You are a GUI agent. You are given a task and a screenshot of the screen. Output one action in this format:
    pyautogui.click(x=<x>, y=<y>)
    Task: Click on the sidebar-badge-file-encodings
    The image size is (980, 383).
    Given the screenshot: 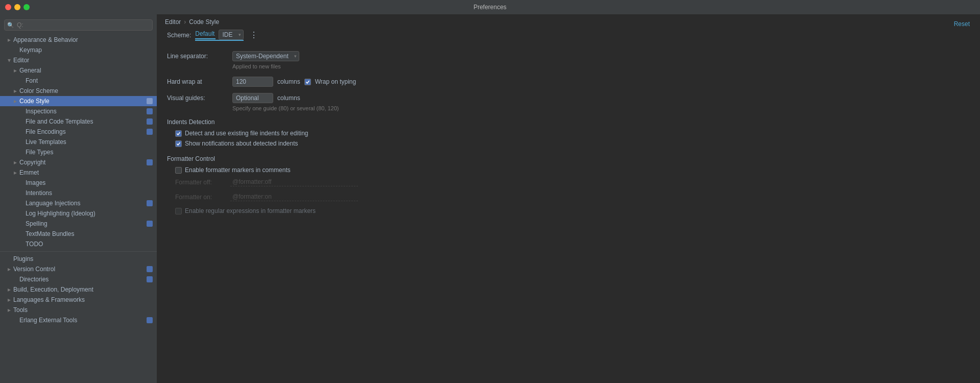 What is the action you would take?
    pyautogui.click(x=150, y=132)
    